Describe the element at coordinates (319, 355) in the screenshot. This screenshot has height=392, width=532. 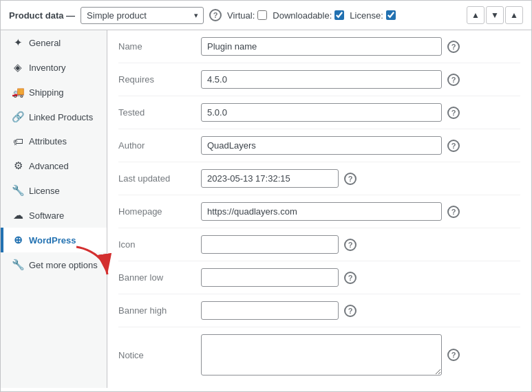
I see `form-row-notice: Notice ?` at that location.